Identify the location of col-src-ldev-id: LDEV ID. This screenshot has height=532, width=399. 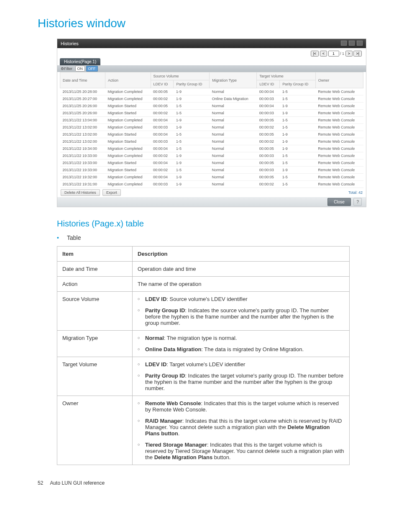
(162, 85).